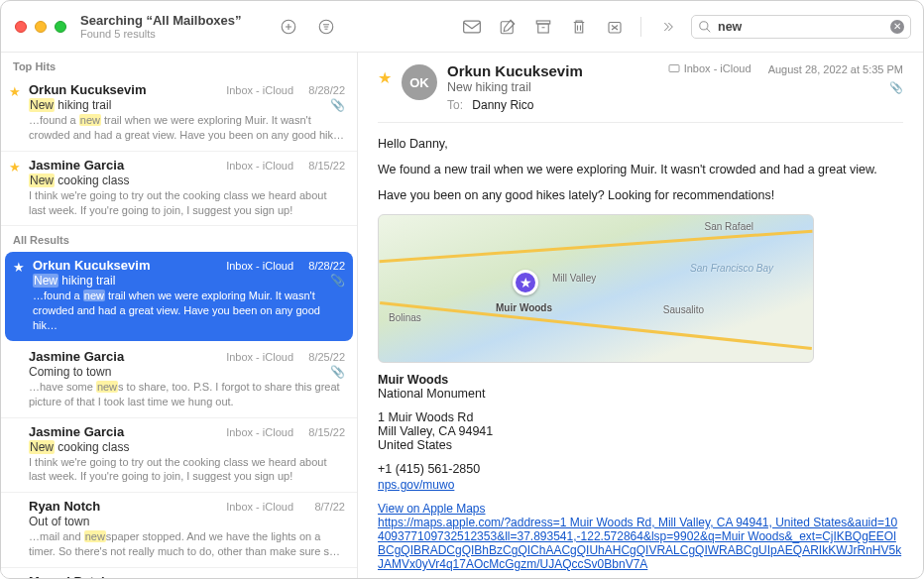 This screenshot has height=579, width=924. I want to click on sender-name: Mayuri Patel, so click(127, 576).